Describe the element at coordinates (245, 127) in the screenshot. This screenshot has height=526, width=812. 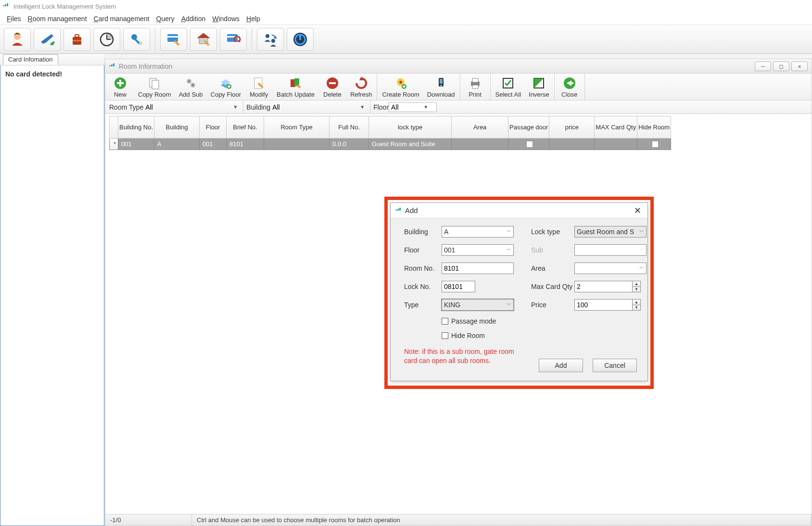
I see `col-brief-no: Brief No.` at that location.